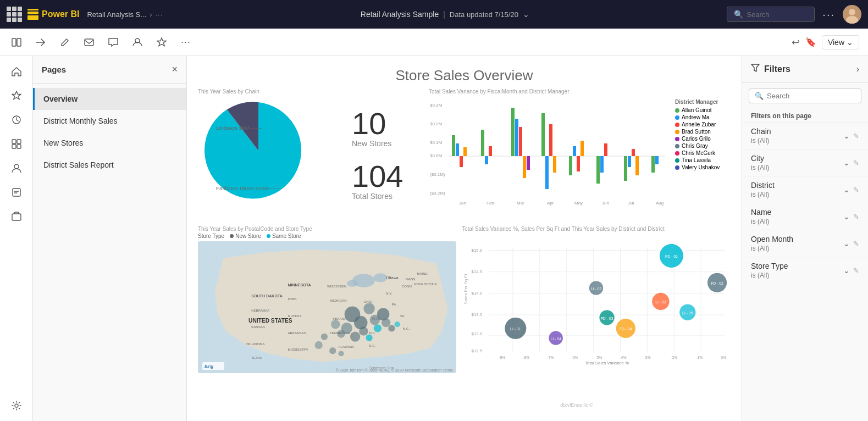 The image size is (868, 421). I want to click on filter-name-chevron: ⌄, so click(847, 217).